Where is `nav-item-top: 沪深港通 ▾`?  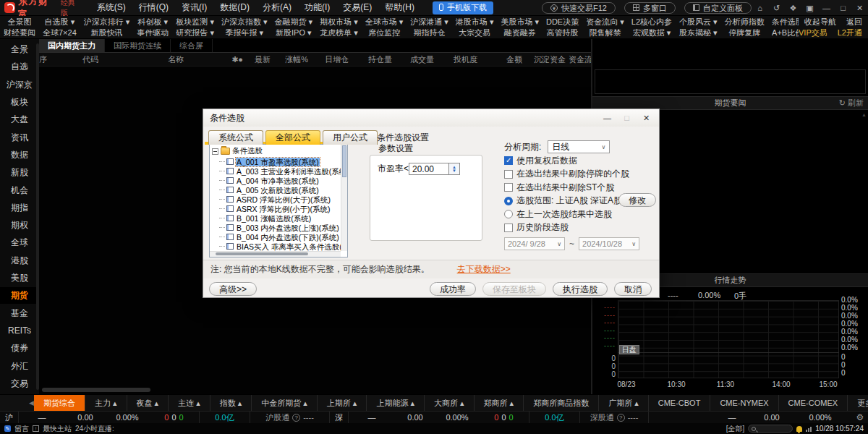 nav-item-top: 沪深港通 ▾ is located at coordinates (430, 22).